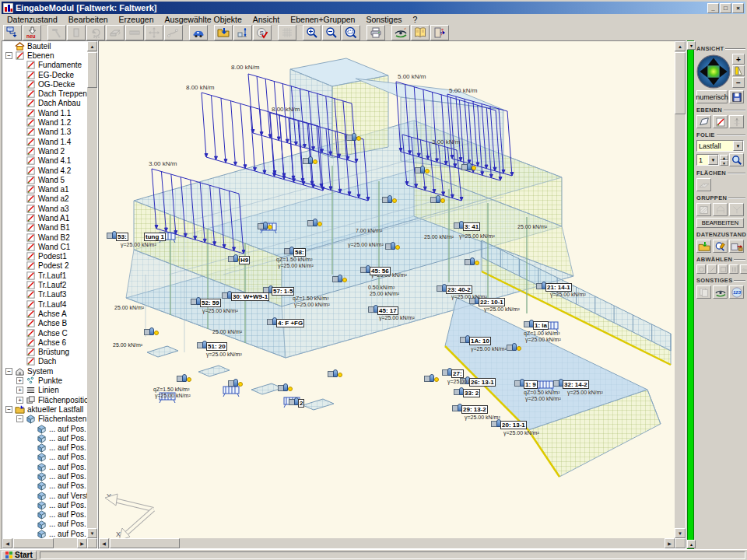 The image size is (747, 560). Describe the element at coordinates (45, 429) in the screenshot. I see `tree-item-...-auf-pos.-1: ... auf Pos. 1` at that location.